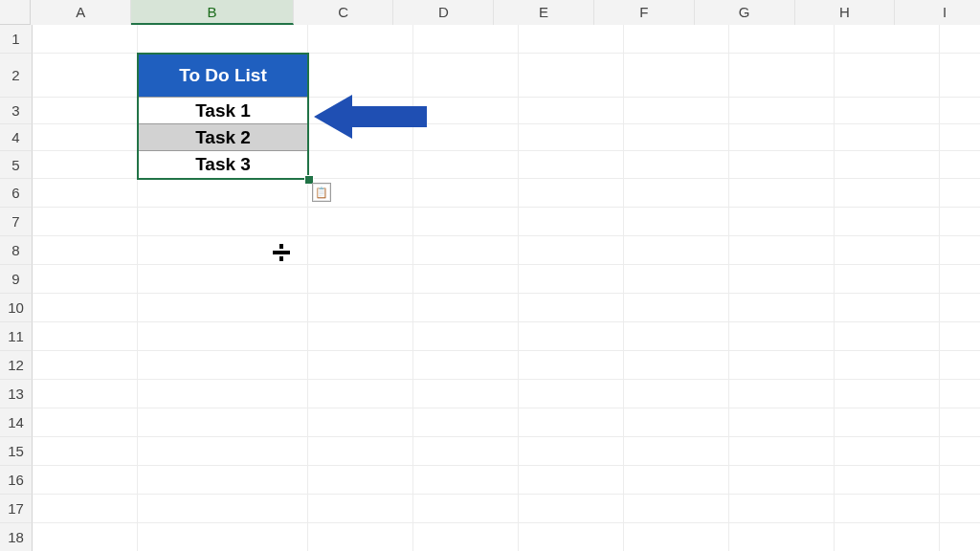 This screenshot has width=980, height=551. Describe the element at coordinates (677, 365) in the screenshot. I see `cell-F12` at that location.